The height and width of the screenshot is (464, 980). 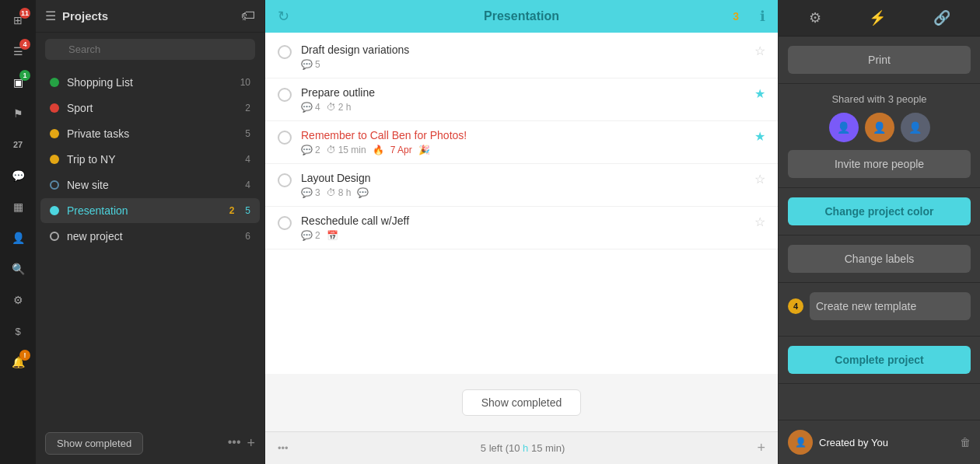 What do you see at coordinates (879, 60) in the screenshot?
I see `print-button: Print` at bounding box center [879, 60].